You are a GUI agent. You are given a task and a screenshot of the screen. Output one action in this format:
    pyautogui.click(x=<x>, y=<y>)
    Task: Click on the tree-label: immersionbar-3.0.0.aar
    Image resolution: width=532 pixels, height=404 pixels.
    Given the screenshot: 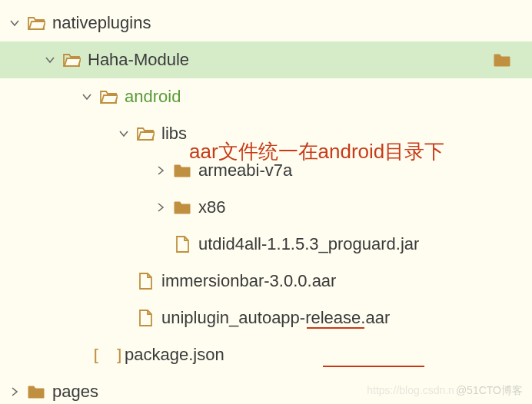 What is the action you would take?
    pyautogui.click(x=249, y=281)
    